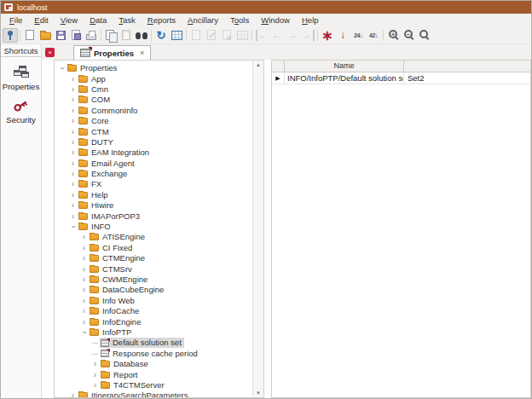 This screenshot has height=399, width=532. Describe the element at coordinates (278, 78) in the screenshot. I see `row-selector-icon: ▶` at that location.